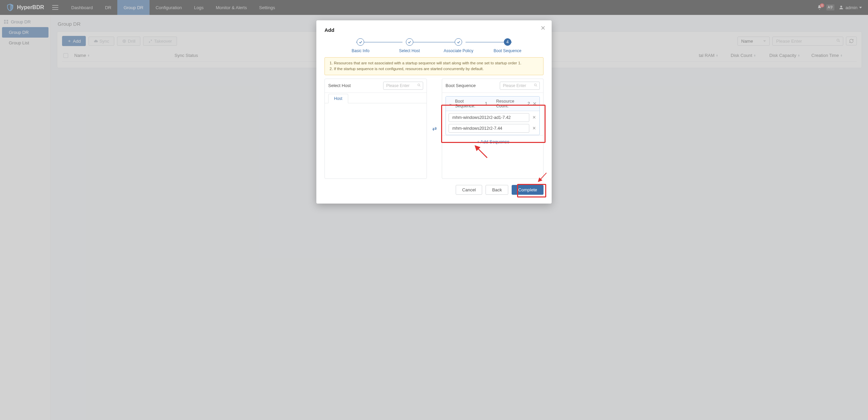  Describe the element at coordinates (508, 46) in the screenshot. I see `step-boot-sequence: 4 Boot Sequence` at that location.